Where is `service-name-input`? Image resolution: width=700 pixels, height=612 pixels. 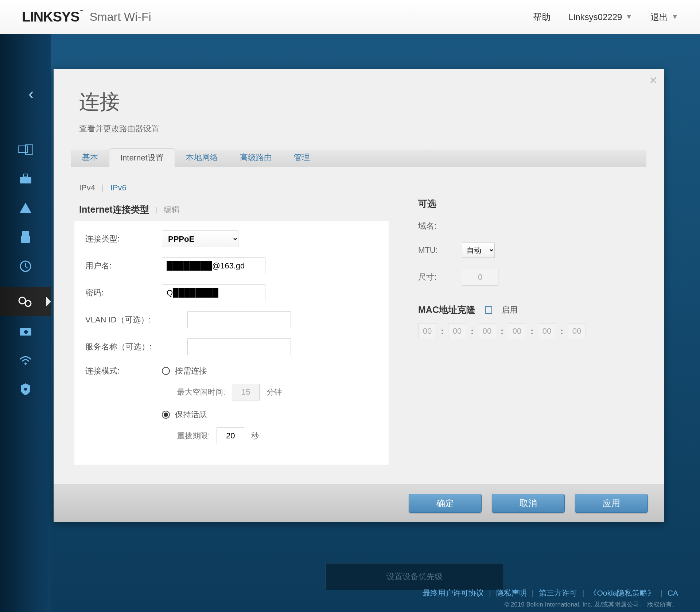 service-name-input is located at coordinates (239, 347).